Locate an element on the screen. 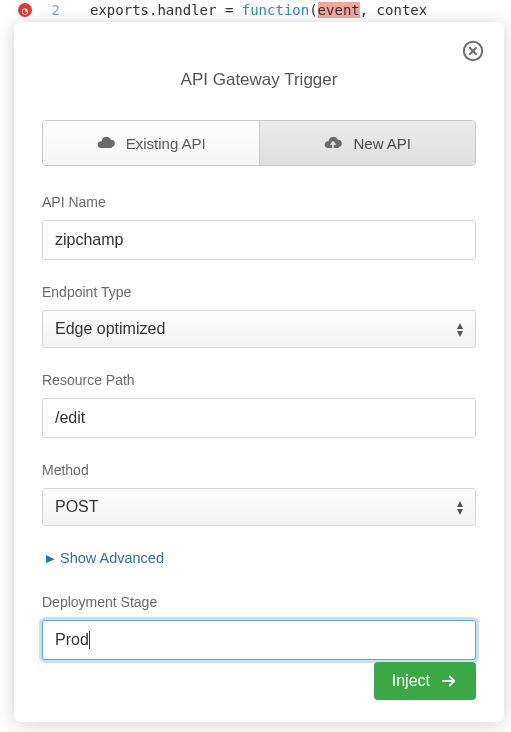 Image resolution: width=511 pixels, height=732 pixels. caret-right-icon: ▶ is located at coordinates (50, 558).